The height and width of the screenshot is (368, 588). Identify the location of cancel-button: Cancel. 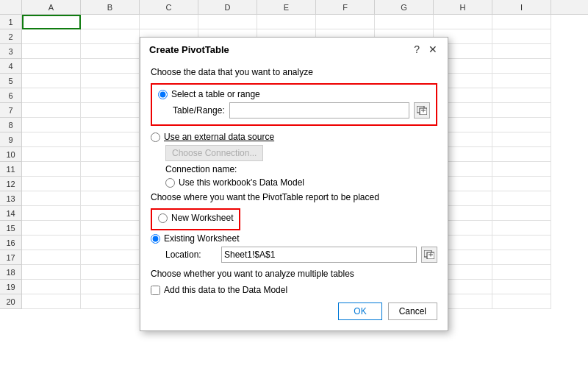
(413, 311).